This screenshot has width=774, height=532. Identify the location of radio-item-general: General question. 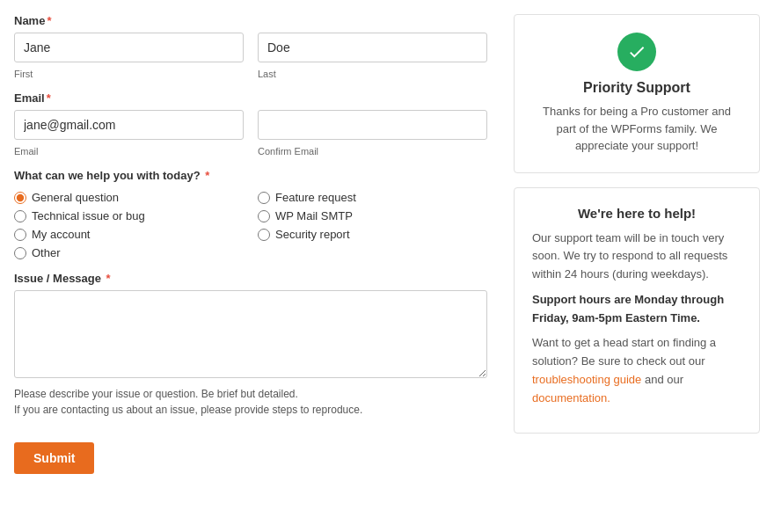
(128, 197).